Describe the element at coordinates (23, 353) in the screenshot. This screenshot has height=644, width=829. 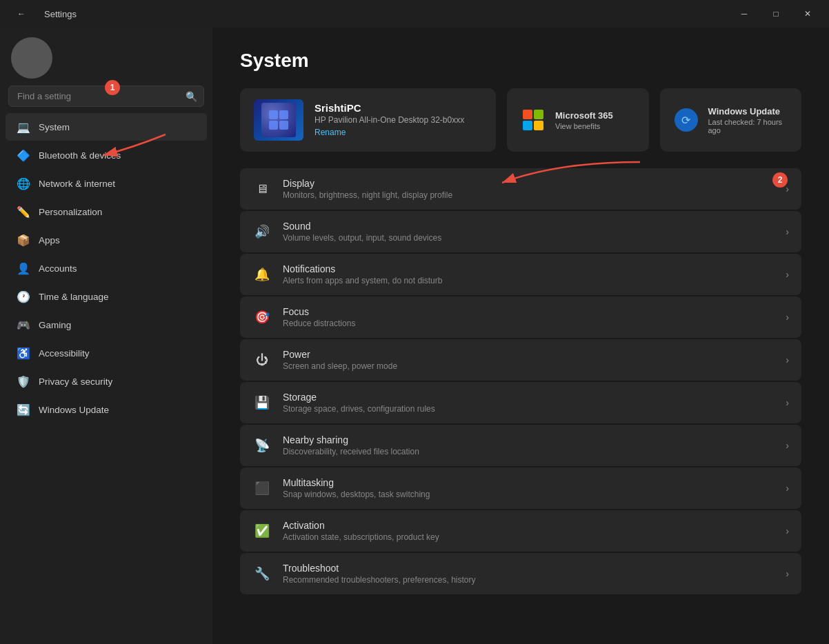
I see `nav-icon-accessibility: ♿` at that location.